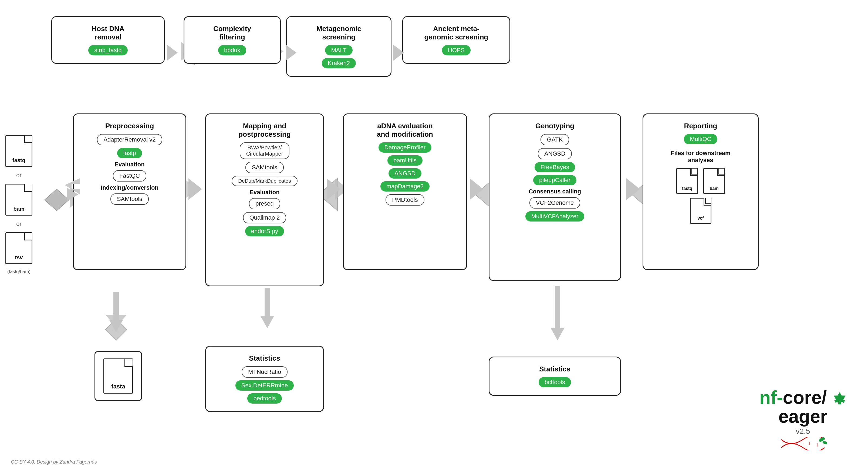  What do you see at coordinates (701, 126) in the screenshot?
I see `reporting-title: Reporting` at bounding box center [701, 126].